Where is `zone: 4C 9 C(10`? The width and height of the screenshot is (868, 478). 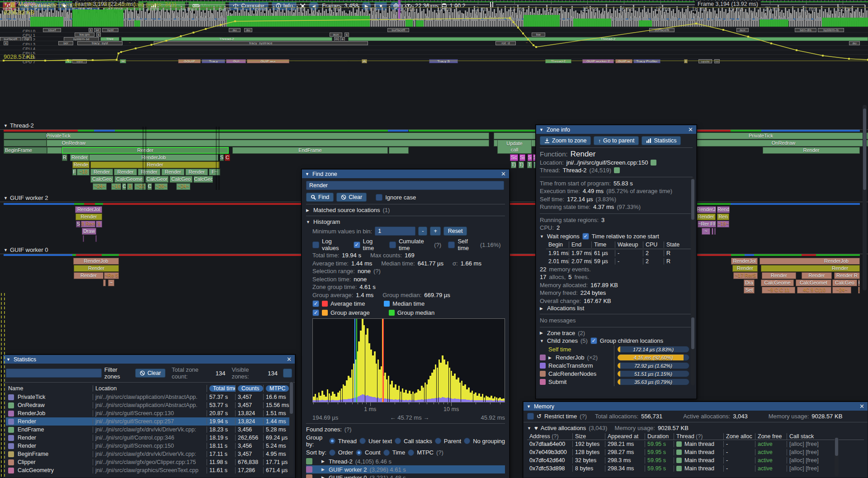
zone: 4C 9 C(10 is located at coordinates (814, 290).